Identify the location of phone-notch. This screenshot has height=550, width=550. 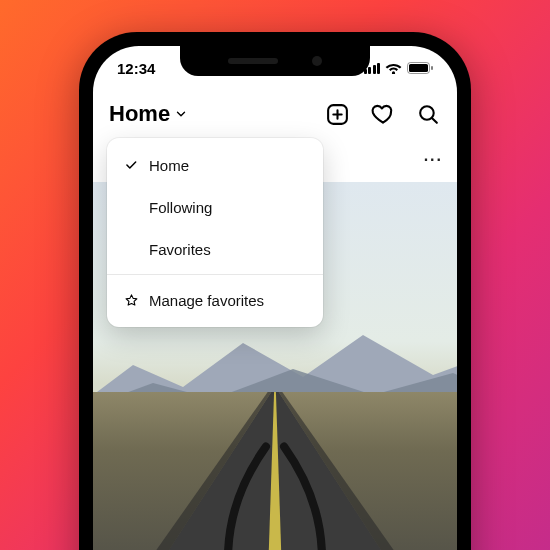
(275, 61).